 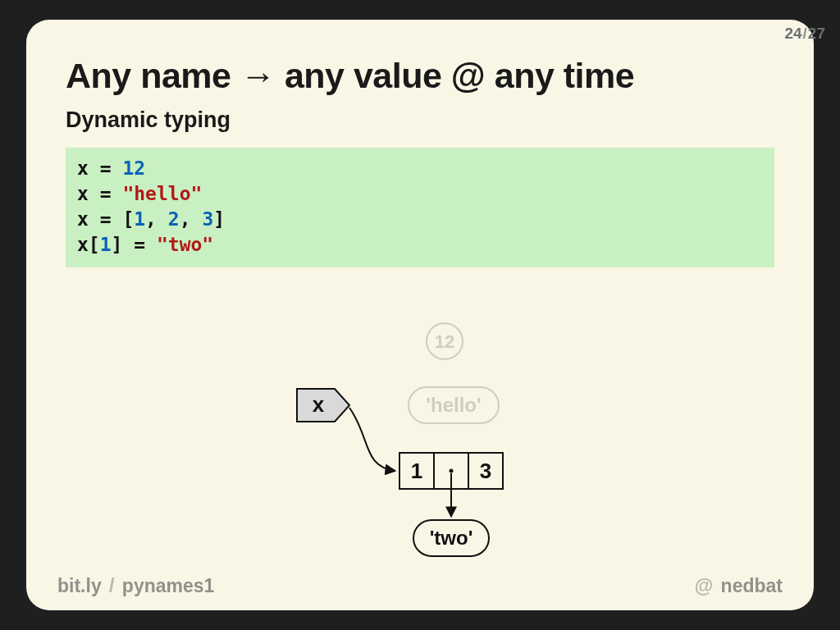 I want to click on page-current: 24, so click(x=792, y=33).